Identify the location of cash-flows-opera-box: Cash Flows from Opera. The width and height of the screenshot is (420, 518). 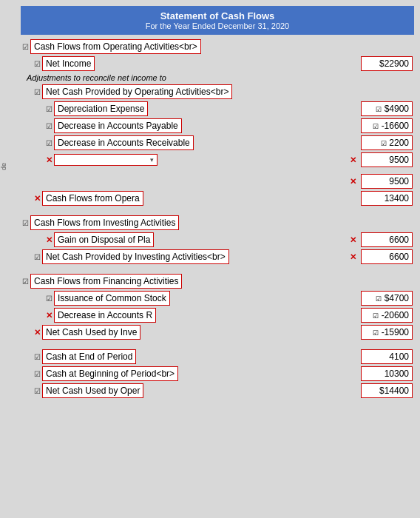
(93, 198).